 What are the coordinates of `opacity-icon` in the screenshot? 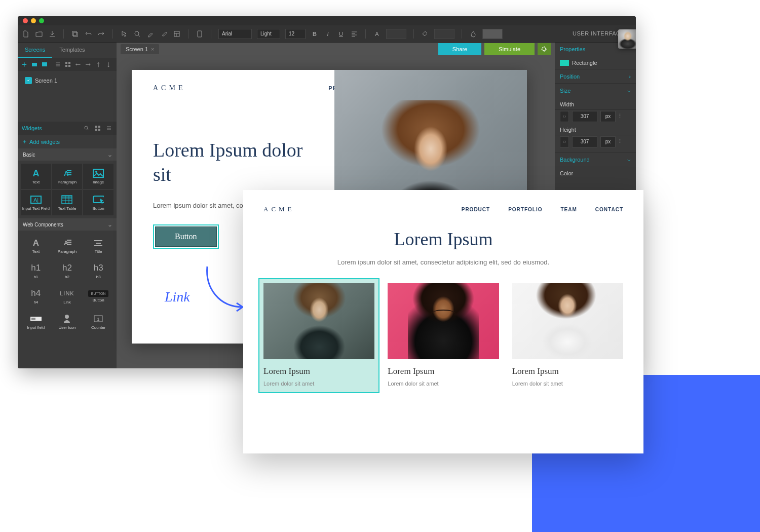 It's located at (473, 34).